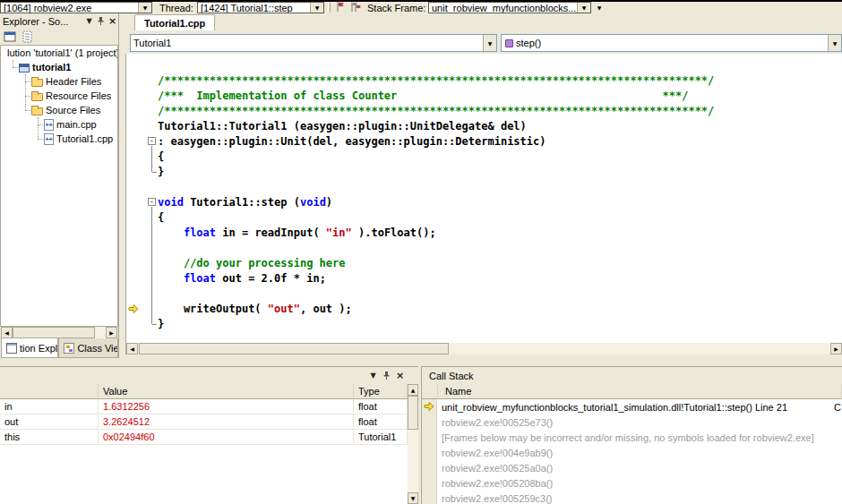 This screenshot has width=842, height=504. I want to click on toolbar-grip, so click(330, 7).